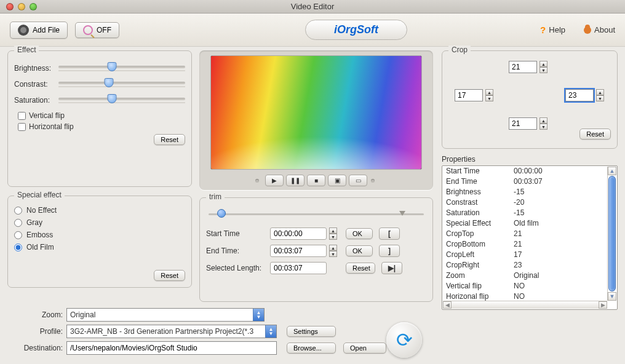 The height and width of the screenshot is (364, 625). I want to click on special-option-no-effect: No Effect, so click(100, 210).